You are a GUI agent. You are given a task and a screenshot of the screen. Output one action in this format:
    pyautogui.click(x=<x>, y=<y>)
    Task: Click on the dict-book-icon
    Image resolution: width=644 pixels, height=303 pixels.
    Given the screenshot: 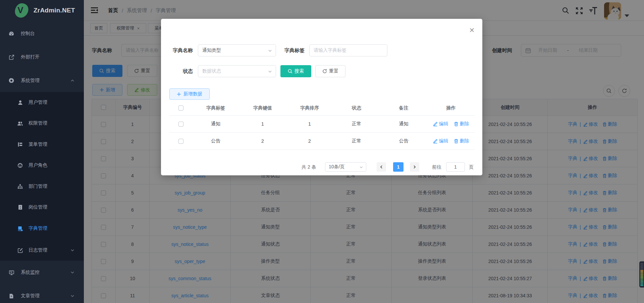 What is the action you would take?
    pyautogui.click(x=20, y=228)
    